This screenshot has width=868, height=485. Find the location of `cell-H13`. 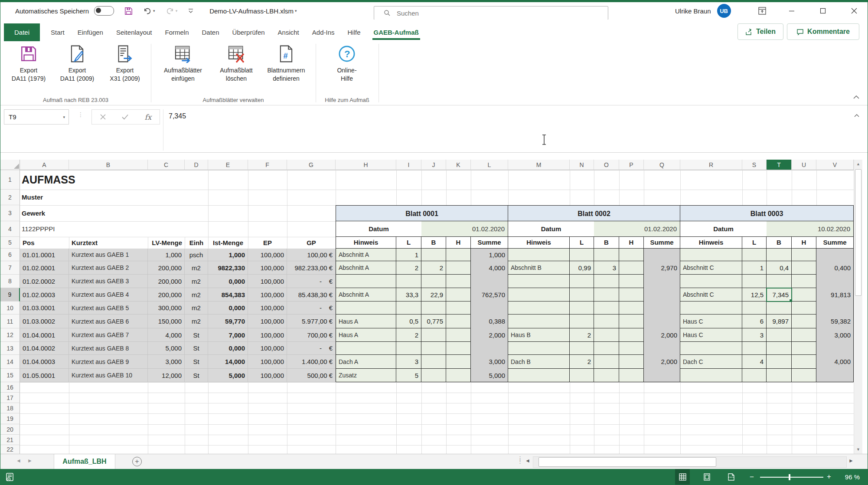

cell-H13 is located at coordinates (366, 348).